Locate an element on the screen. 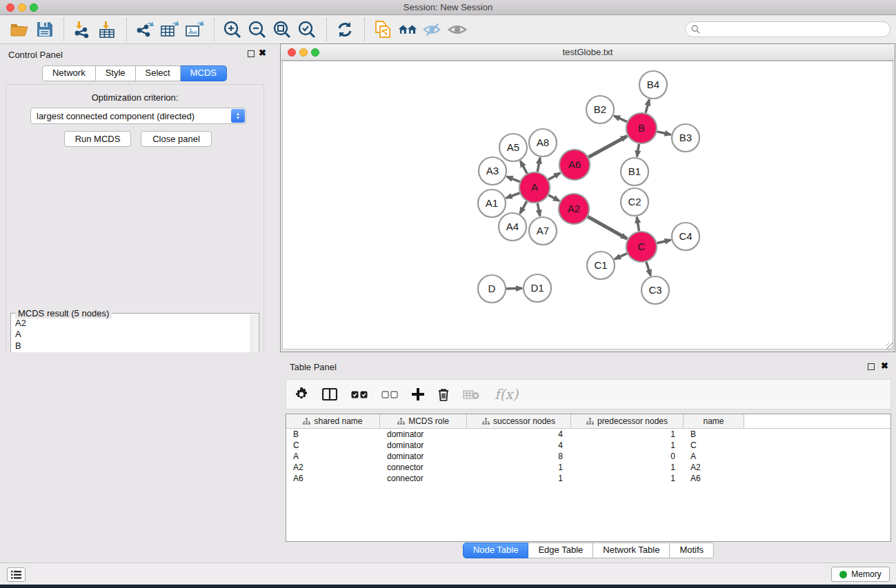 The image size is (896, 588). graph-edge-C-C4 is located at coordinates (664, 241).